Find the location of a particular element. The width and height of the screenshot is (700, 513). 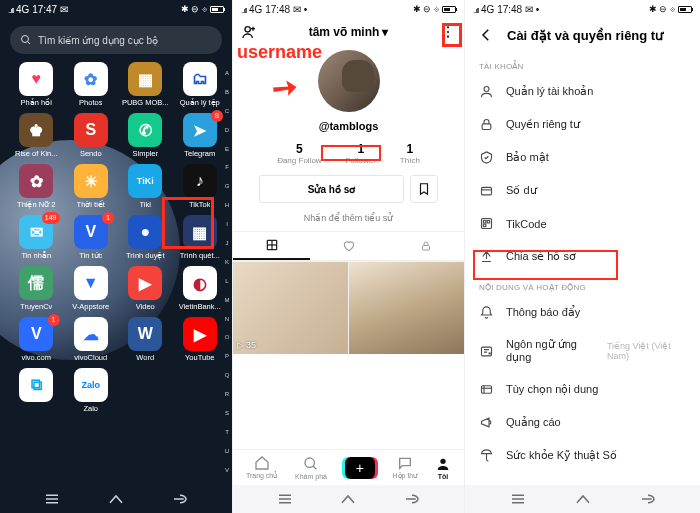

app-app: ⧉ is located at coordinates (36, 390).